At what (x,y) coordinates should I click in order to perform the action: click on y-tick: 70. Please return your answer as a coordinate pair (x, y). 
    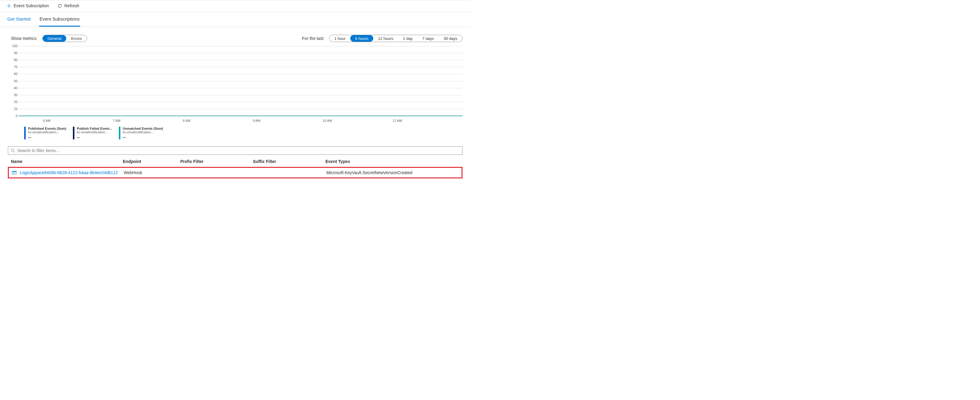
    Looking at the image, I should click on (14, 67).